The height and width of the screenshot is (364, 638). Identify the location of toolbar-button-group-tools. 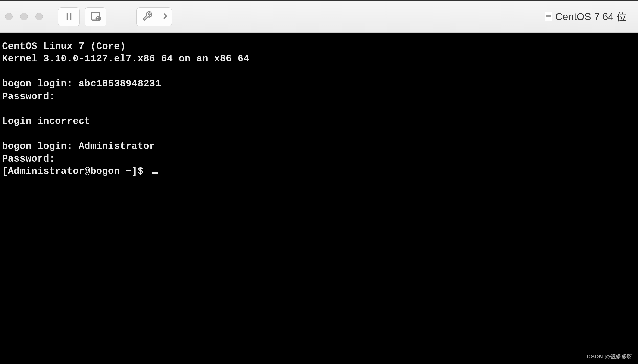
(154, 17).